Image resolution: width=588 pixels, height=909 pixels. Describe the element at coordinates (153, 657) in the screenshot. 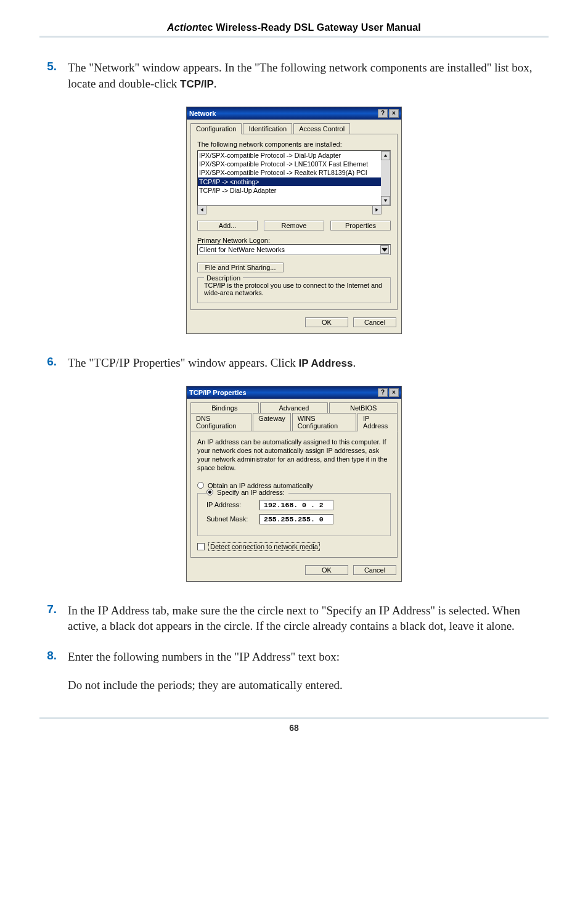

I see `step-8-text-a: Enter the following numbers in the "` at that location.